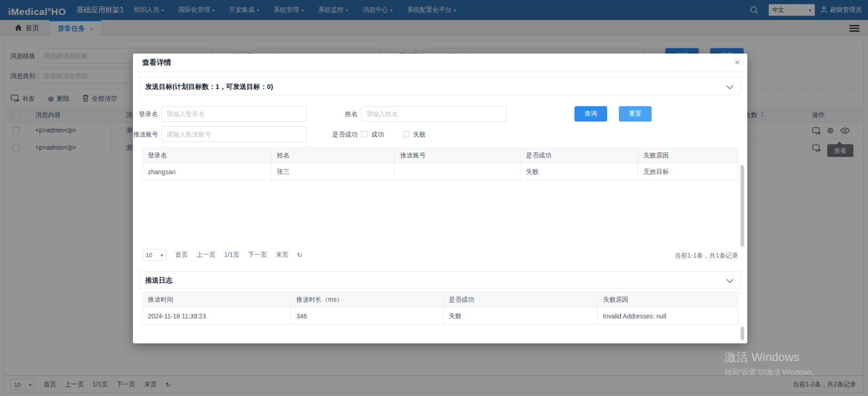  Describe the element at coordinates (440, 156) in the screenshot. I see `target-table-header: 登录名 姓名 推送账号 是否成功 失败原因` at that location.